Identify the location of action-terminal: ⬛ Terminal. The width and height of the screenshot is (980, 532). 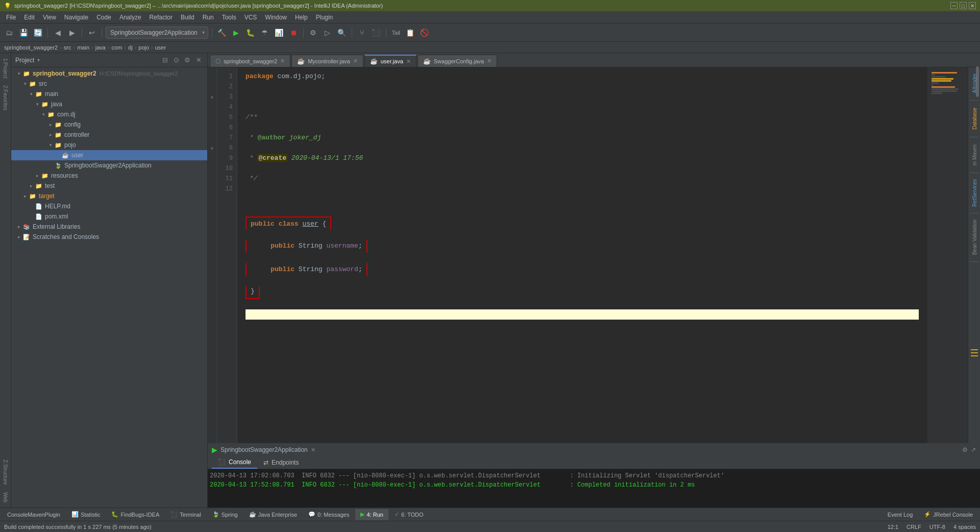
(186, 515).